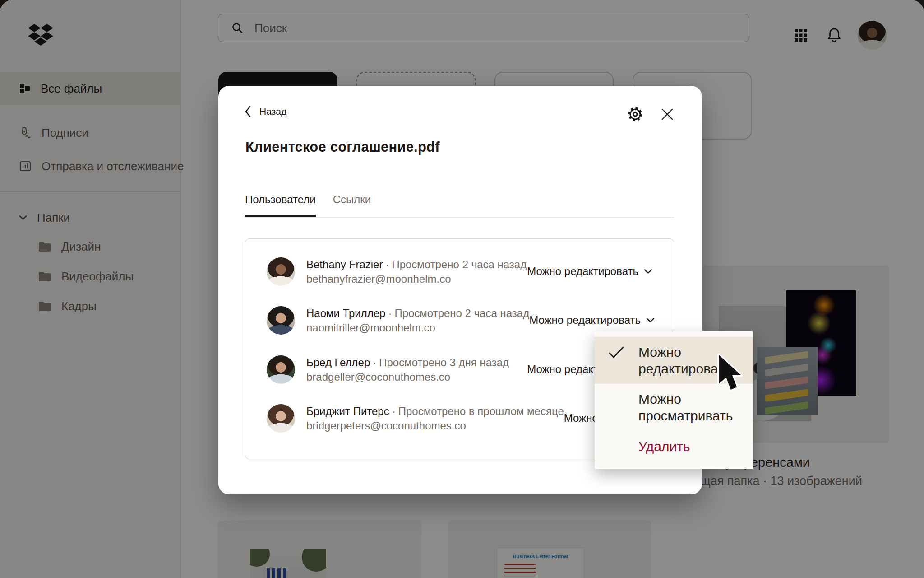  I want to click on check-icon, so click(616, 352).